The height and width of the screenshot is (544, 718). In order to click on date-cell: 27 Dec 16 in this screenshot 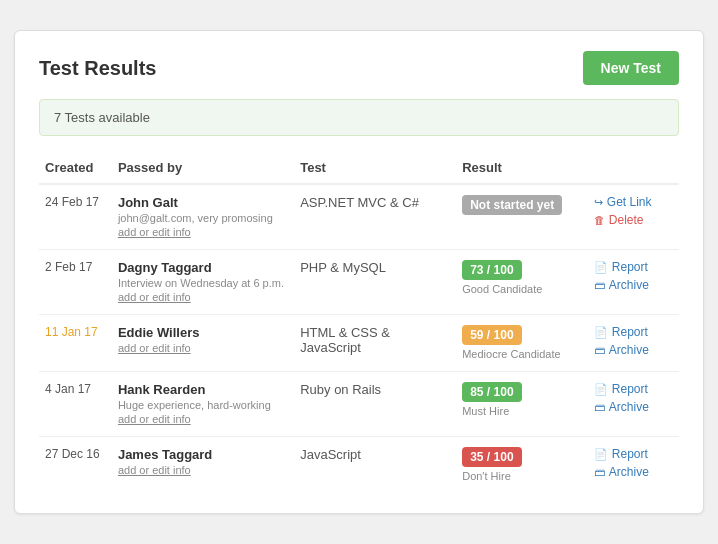, I will do `click(76, 466)`.